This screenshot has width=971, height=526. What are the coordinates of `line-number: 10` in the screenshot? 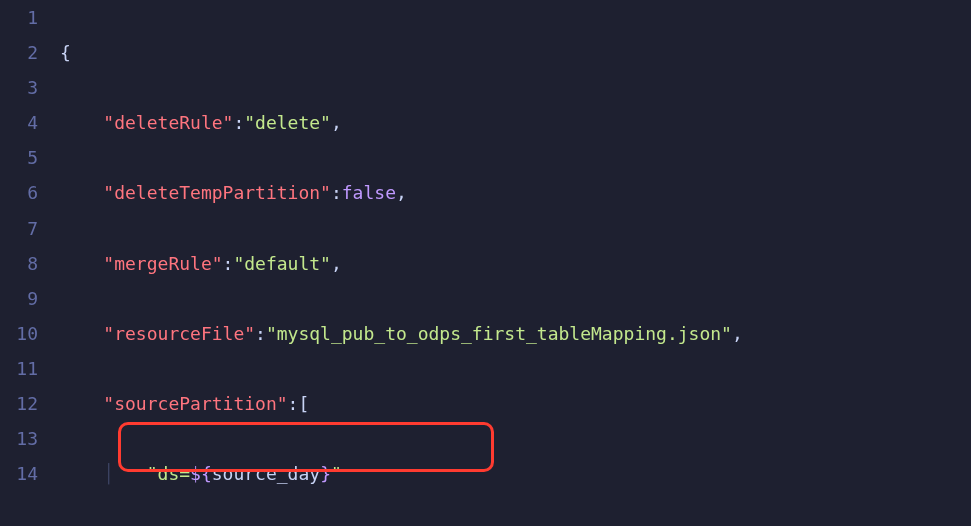 It's located at (19, 334).